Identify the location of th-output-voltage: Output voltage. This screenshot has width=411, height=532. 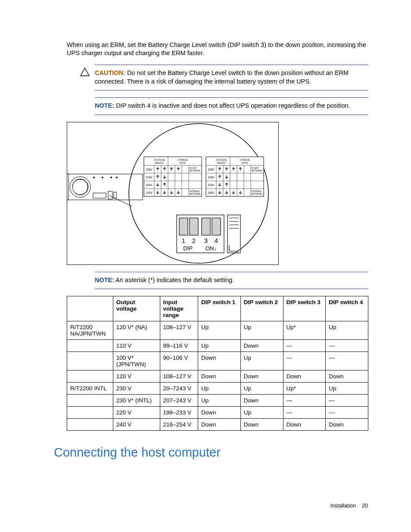
(136, 308).